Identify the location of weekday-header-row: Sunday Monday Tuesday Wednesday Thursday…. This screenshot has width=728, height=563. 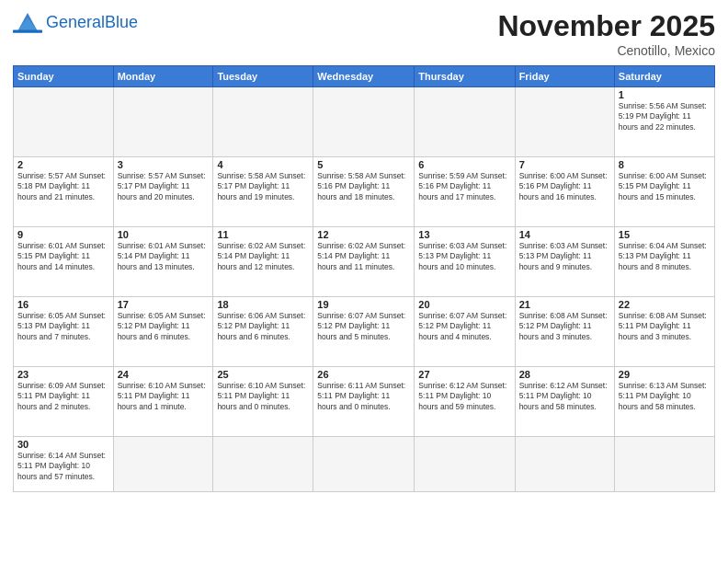
(364, 77).